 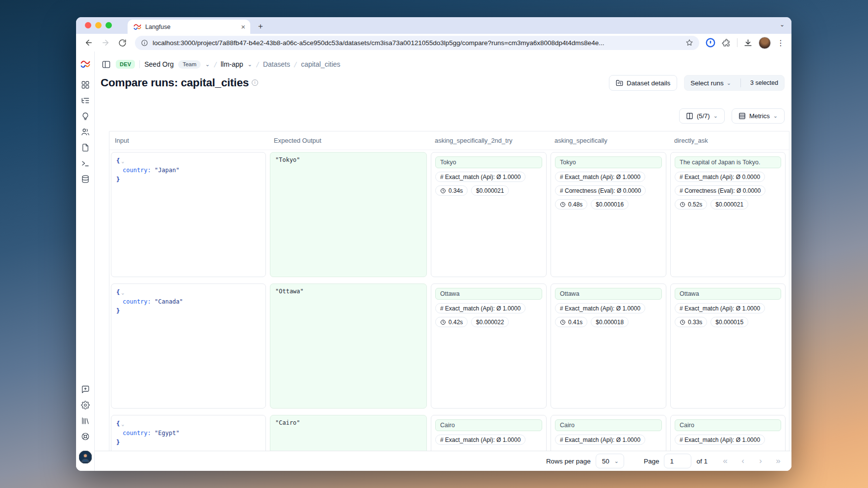 I want to click on rows-per-page-label: Rows per page, so click(x=568, y=461).